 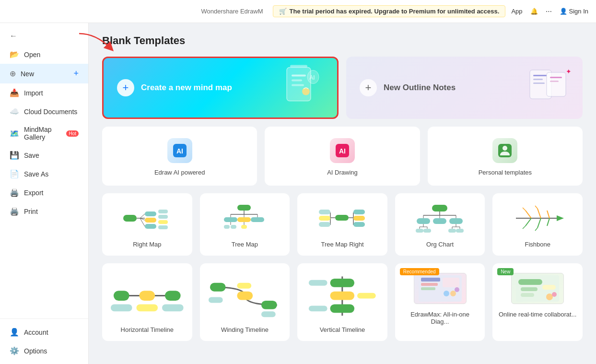 I want to click on sidebar-item-print: 🖨️ Print, so click(x=44, y=211).